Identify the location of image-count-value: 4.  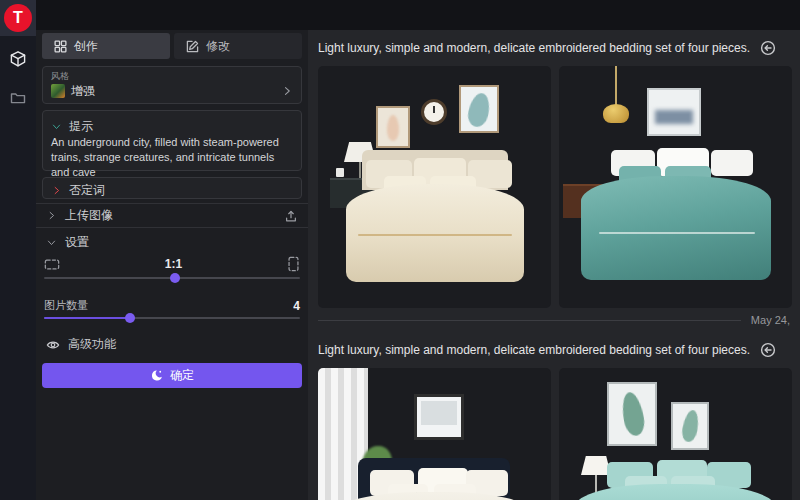
(296, 306).